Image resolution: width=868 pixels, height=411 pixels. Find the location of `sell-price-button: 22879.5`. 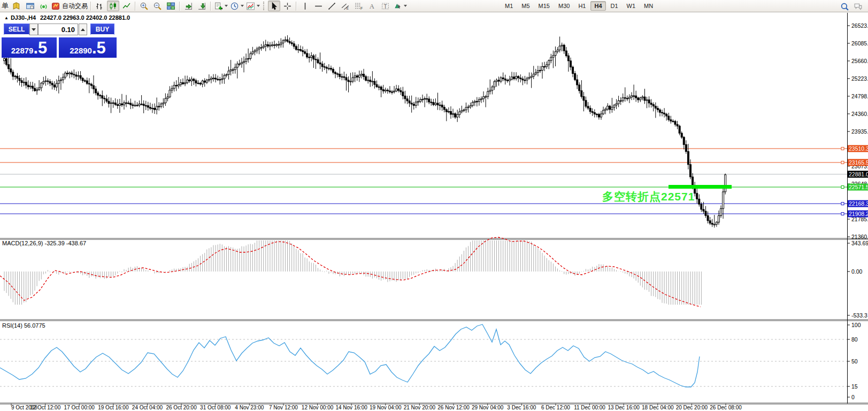

sell-price-button: 22879.5 is located at coordinates (29, 48).